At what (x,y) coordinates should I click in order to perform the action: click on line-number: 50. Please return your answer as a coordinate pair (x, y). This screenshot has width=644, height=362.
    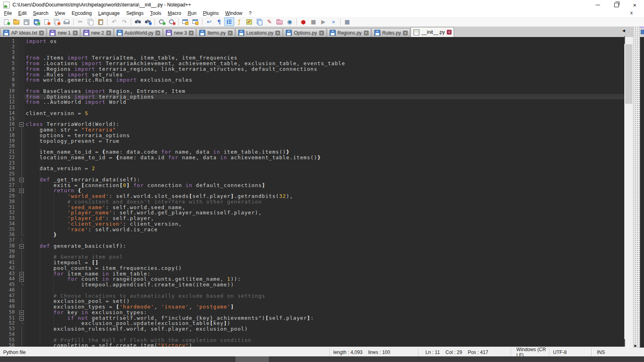
    Looking at the image, I should click on (9, 313).